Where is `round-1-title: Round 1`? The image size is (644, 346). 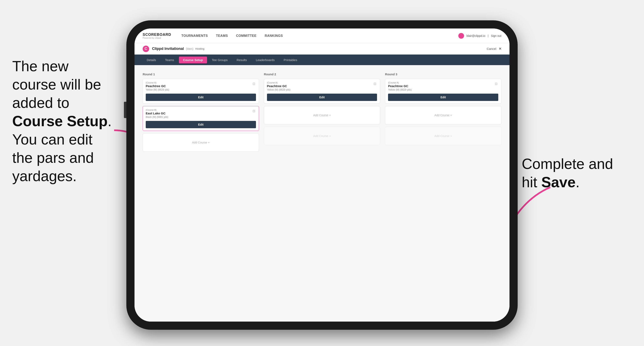
round-1-title: Round 1 is located at coordinates (201, 74).